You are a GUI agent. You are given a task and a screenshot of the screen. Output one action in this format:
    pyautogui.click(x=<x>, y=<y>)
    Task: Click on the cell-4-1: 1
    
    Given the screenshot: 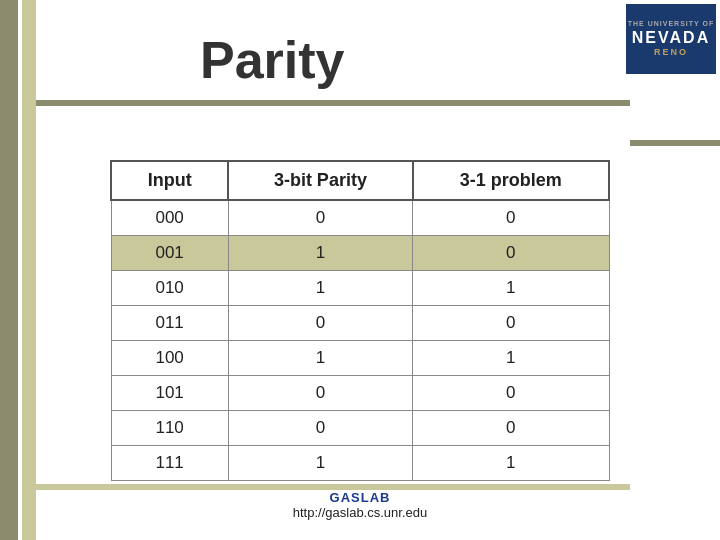 What is the action you would take?
    pyautogui.click(x=320, y=358)
    